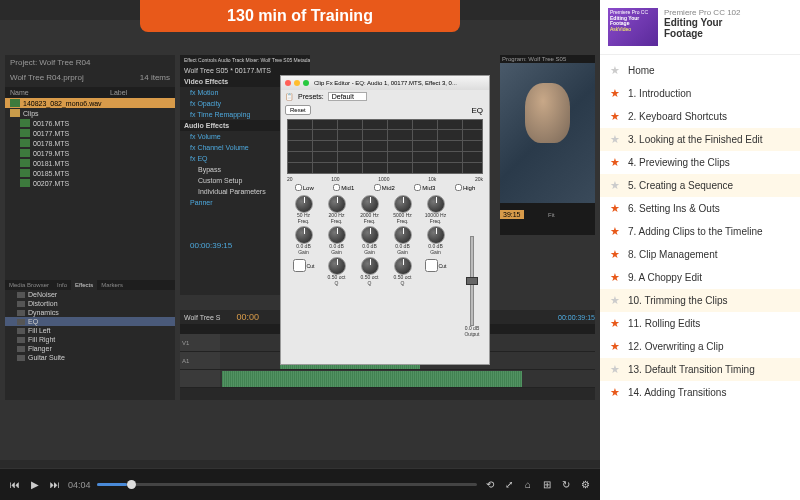  What do you see at coordinates (700, 324) in the screenshot?
I see `lesson-item: ★11. Rolling Edits` at bounding box center [700, 324].